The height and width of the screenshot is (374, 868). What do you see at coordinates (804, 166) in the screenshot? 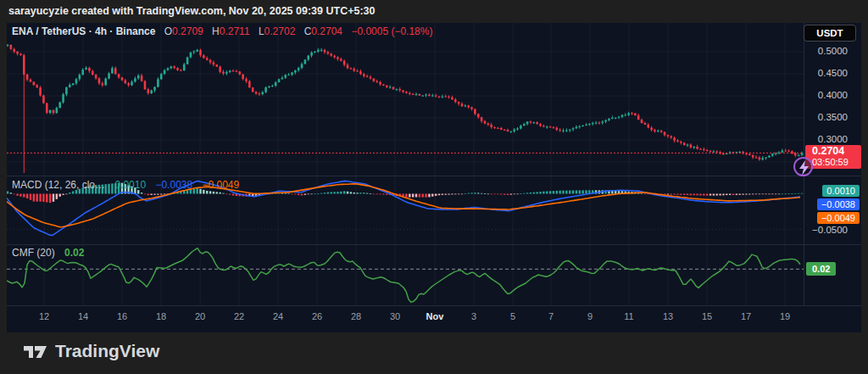
I see `lightning-badge-icon` at bounding box center [804, 166].